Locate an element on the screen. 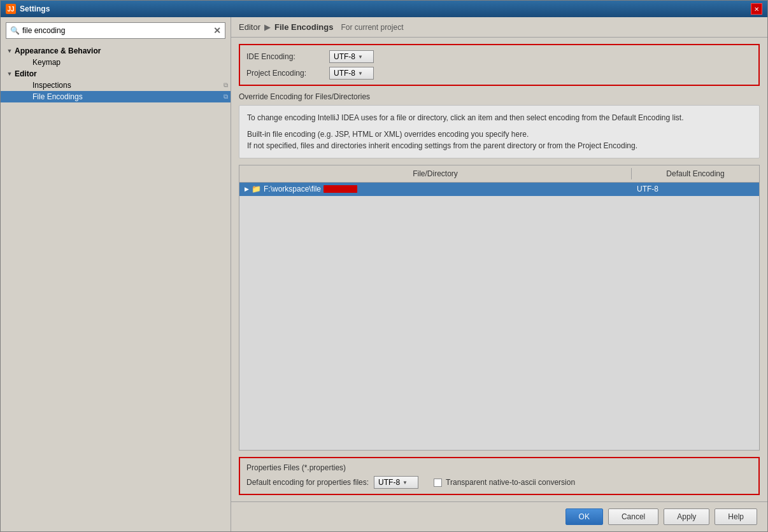 The width and height of the screenshot is (768, 532). sidebar-item-inspections: Inspections ⧉ is located at coordinates (116, 85).